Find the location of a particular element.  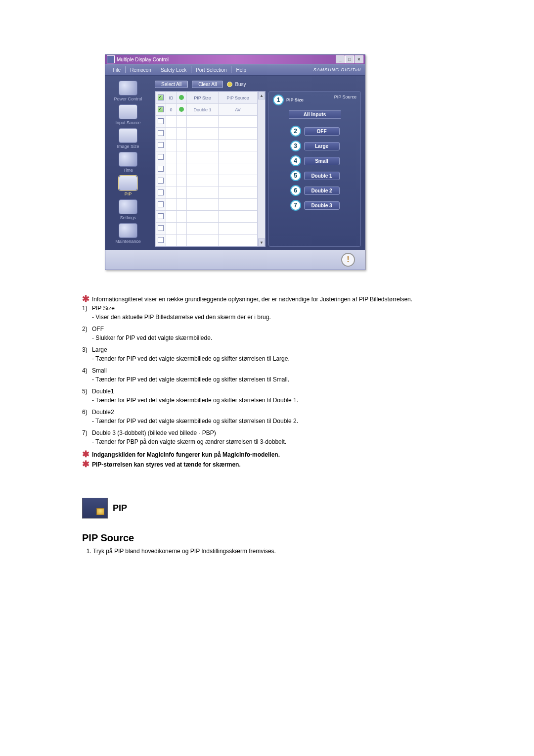

menu-port-selection: Port Selection is located at coordinates (211, 70).